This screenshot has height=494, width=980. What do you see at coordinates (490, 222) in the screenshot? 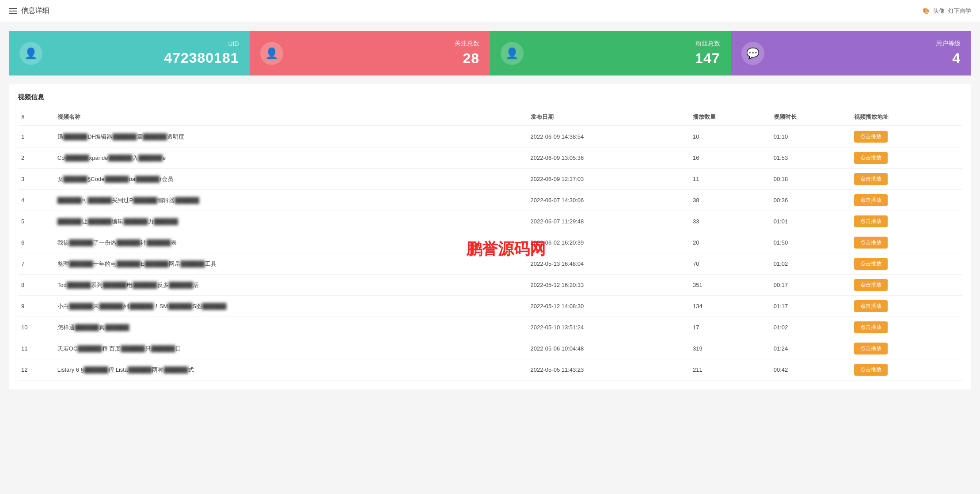
I see `table-row: 5██████让██████编辑██████力██████2022-06-07 …` at bounding box center [490, 222].